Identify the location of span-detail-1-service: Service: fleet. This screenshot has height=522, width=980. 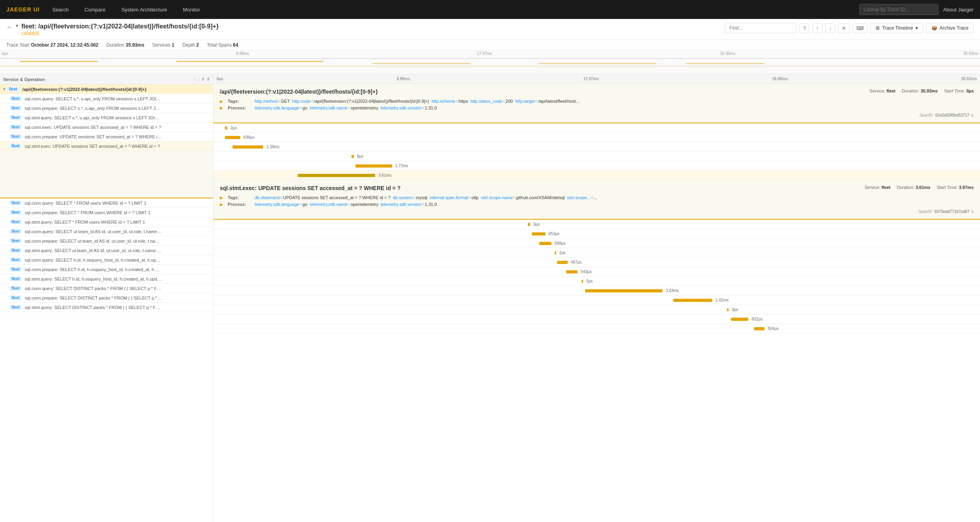
(882, 91).